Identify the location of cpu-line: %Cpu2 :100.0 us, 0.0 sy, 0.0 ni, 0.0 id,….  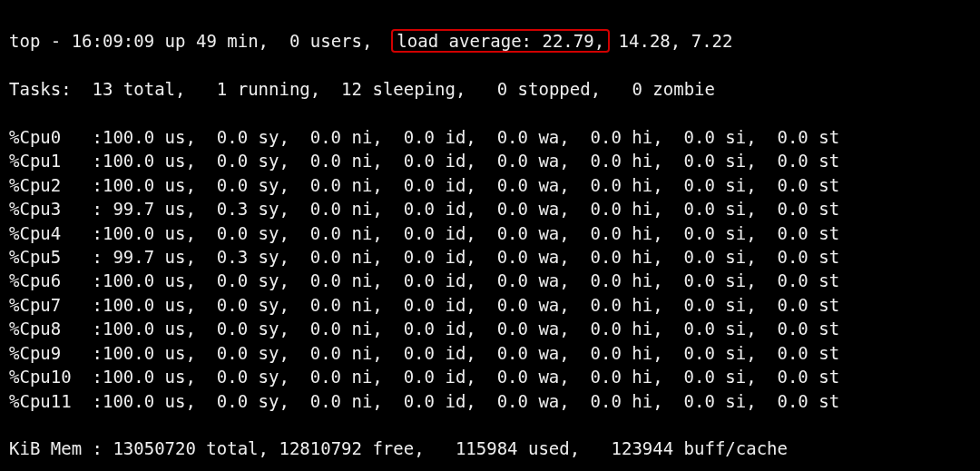
(491, 185).